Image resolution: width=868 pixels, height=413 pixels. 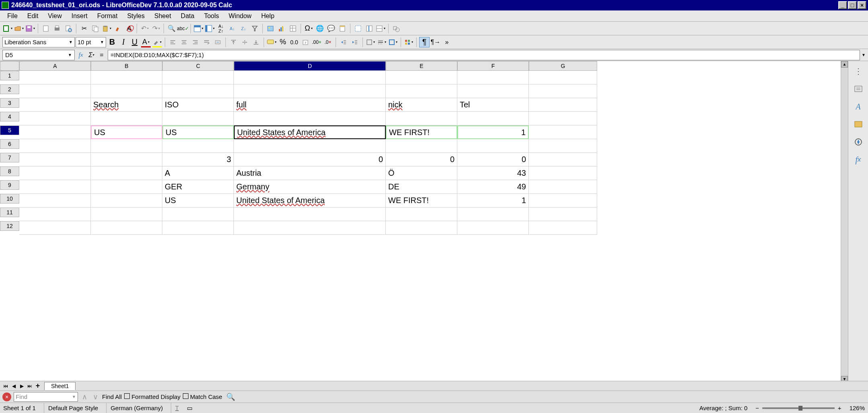 What do you see at coordinates (563, 78) in the screenshot?
I see `cell-G1` at bounding box center [563, 78].